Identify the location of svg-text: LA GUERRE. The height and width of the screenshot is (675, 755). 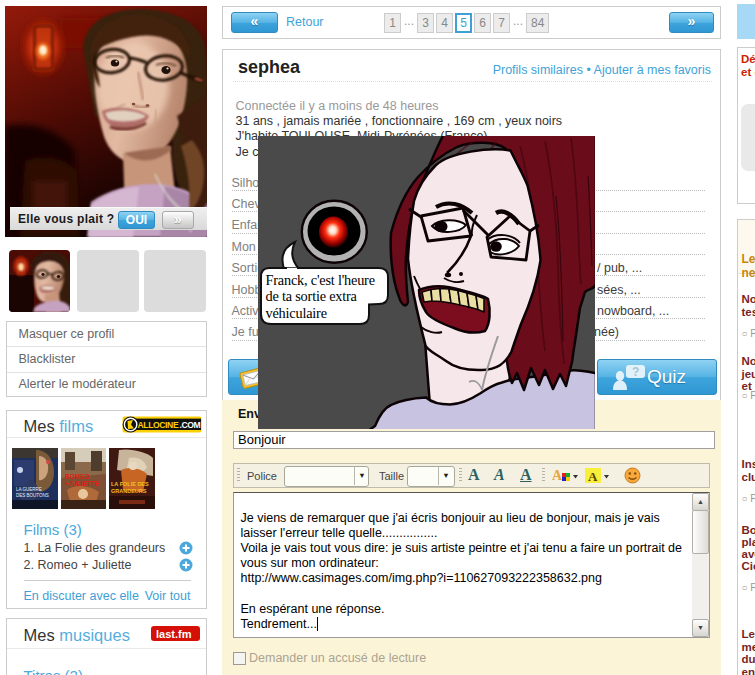
(29, 490).